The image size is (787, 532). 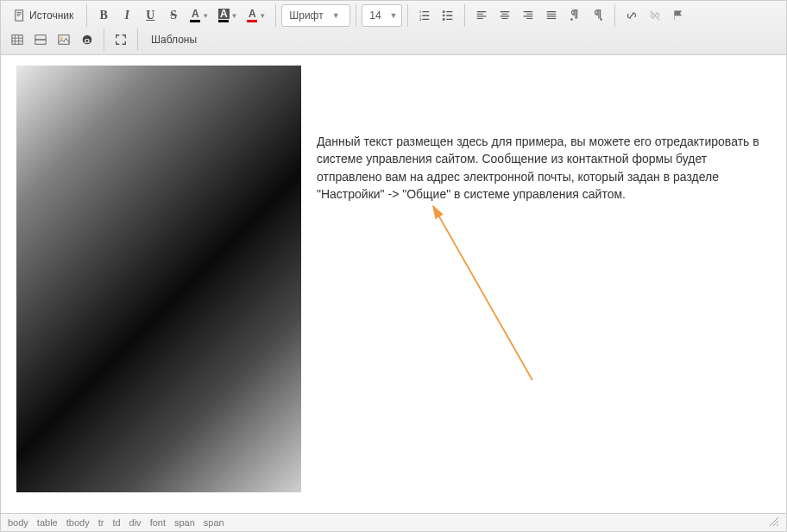 What do you see at coordinates (174, 40) in the screenshot?
I see `templates-button: Шаблоны` at bounding box center [174, 40].